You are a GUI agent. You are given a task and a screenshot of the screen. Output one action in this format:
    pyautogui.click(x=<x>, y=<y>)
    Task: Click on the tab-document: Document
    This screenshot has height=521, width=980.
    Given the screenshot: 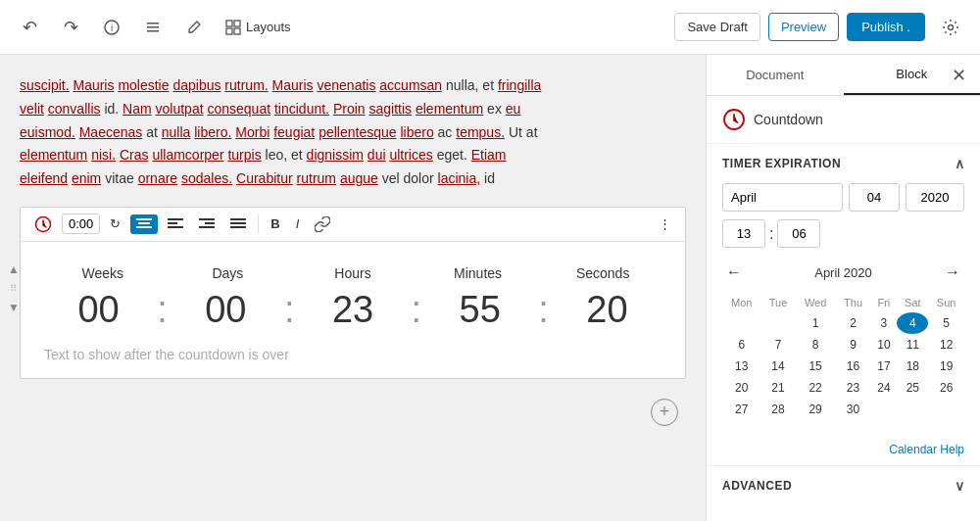 What is the action you would take?
    pyautogui.click(x=775, y=74)
    